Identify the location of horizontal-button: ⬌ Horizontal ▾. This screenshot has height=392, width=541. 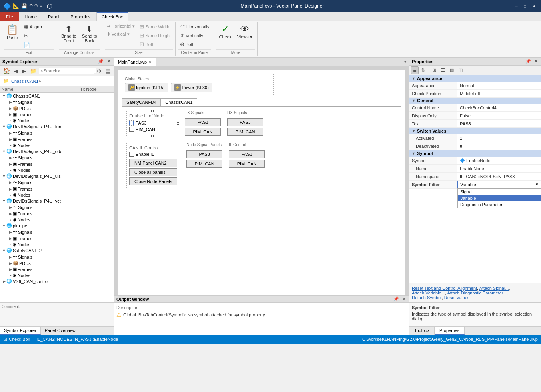
(121, 26).